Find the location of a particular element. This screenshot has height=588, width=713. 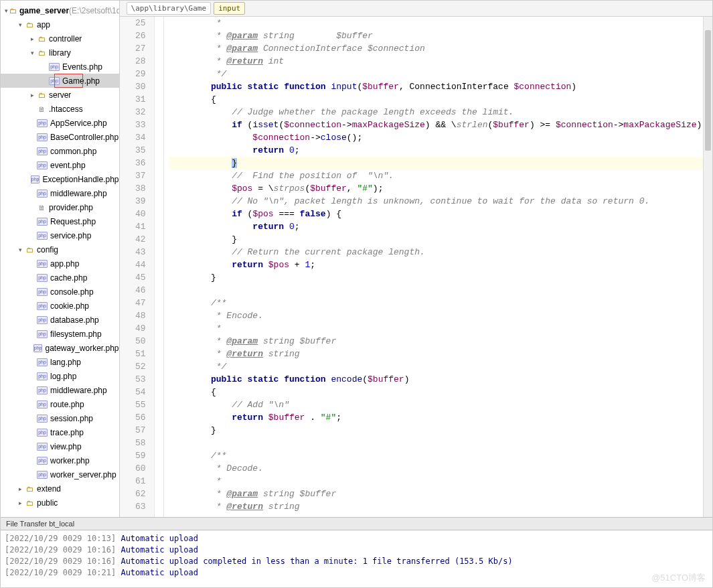

tree-item: phpAppService.php is located at coordinates (60, 123).